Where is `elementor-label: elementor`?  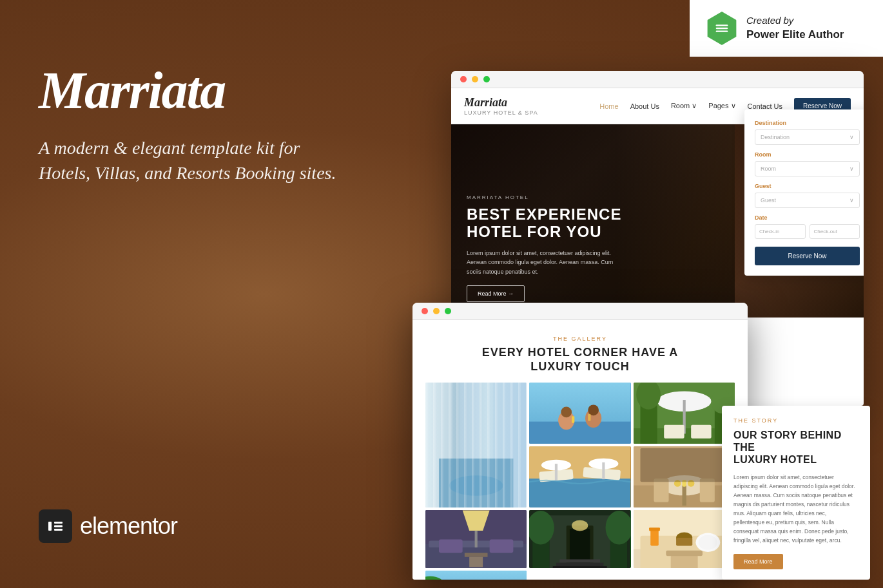 elementor-label: elementor is located at coordinates (129, 526).